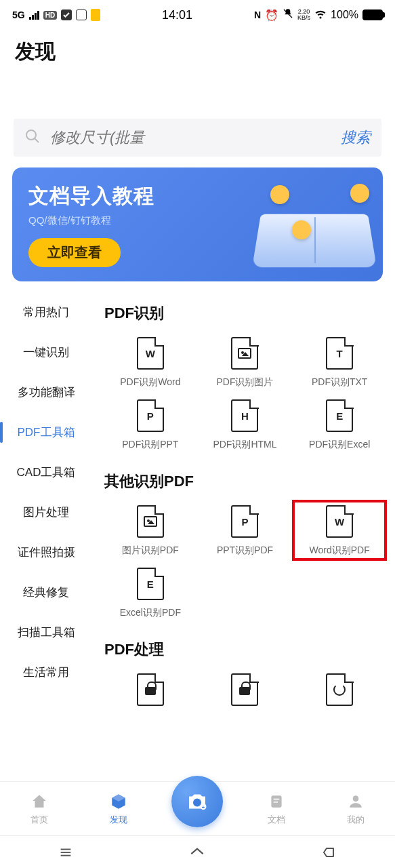  I want to click on recent-apps-button, so click(66, 852).